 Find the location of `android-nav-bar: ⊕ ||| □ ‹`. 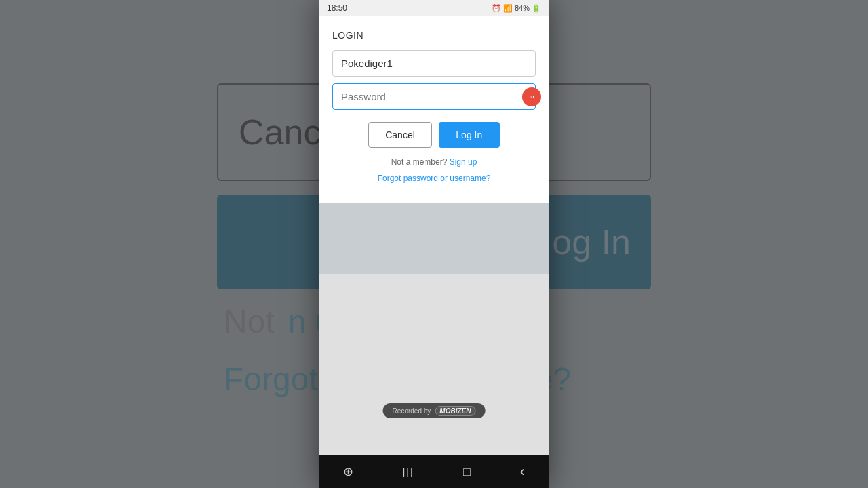

android-nav-bar: ⊕ ||| □ ‹ is located at coordinates (434, 472).